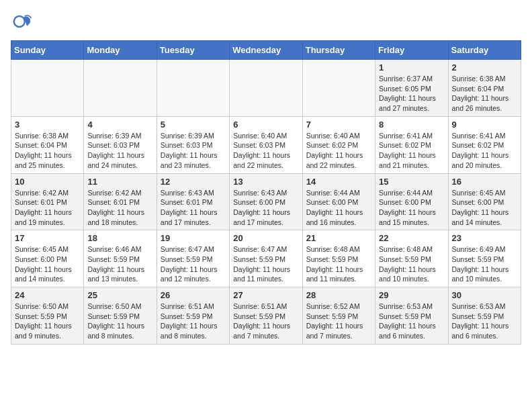  What do you see at coordinates (266, 201) in the screenshot?
I see `calendar-cell: 13Sunrise: 6:43 AM Sunset: 6:00 PM Dayli…` at bounding box center [266, 201].